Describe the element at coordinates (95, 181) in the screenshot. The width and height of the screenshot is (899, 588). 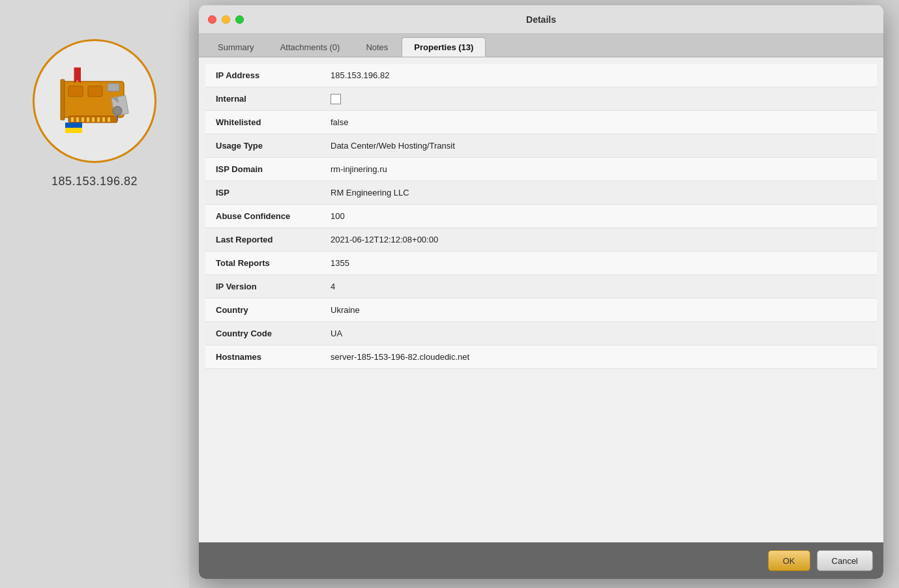
I see `sidebar-ip-label: 185.153.196.82` at that location.